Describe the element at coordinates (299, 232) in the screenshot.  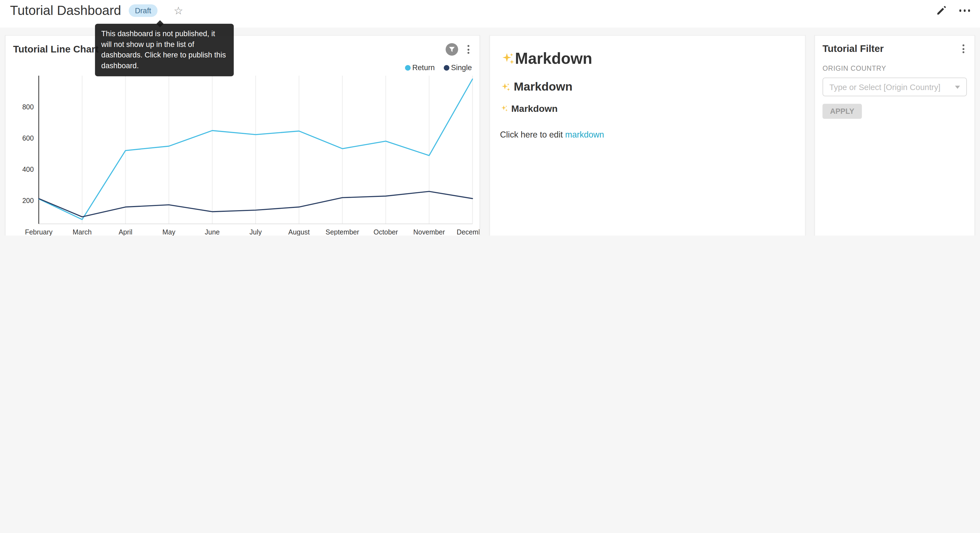
I see `svg-text: August` at that location.